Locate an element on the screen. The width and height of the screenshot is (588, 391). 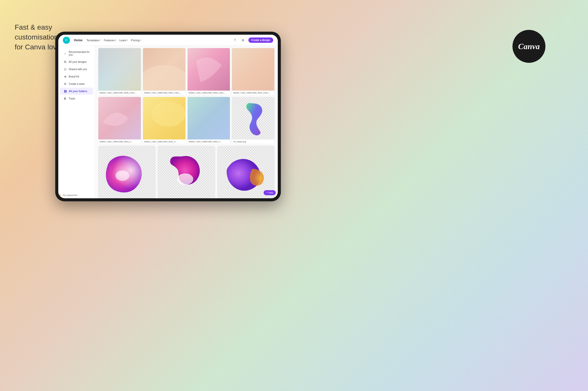
nav-actions: ? ⚙ Create a design is located at coordinates (253, 40).